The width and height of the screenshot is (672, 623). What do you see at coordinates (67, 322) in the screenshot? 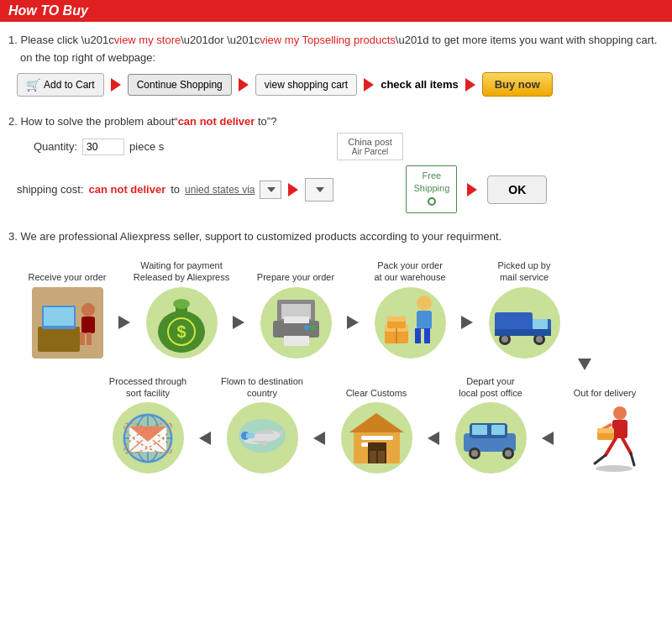
I see `icon-receive` at bounding box center [67, 322].